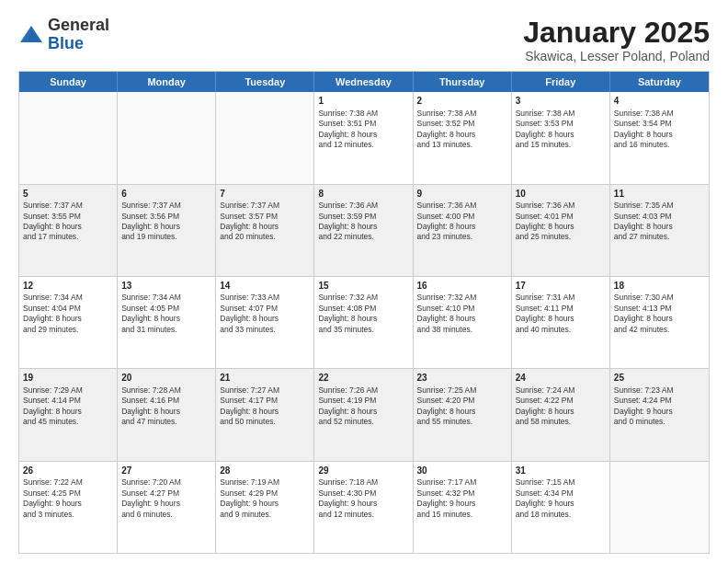 The image size is (728, 563). What do you see at coordinates (447, 216) in the screenshot?
I see `day-info-line: Sunset: 4:00 PM` at bounding box center [447, 216].